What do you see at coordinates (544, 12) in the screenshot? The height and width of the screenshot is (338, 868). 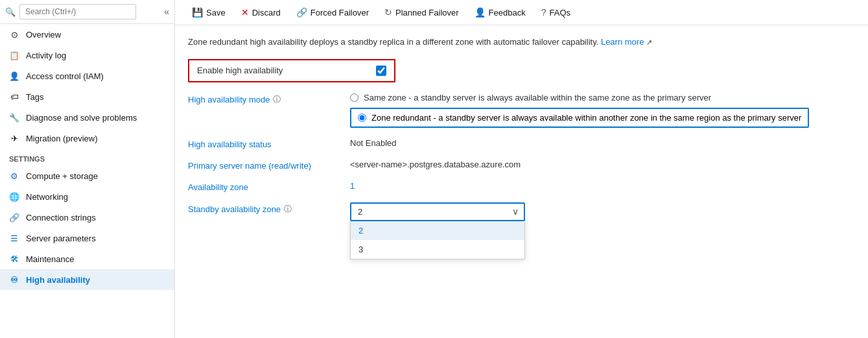 I see `faq-icon: ?` at bounding box center [544, 12].